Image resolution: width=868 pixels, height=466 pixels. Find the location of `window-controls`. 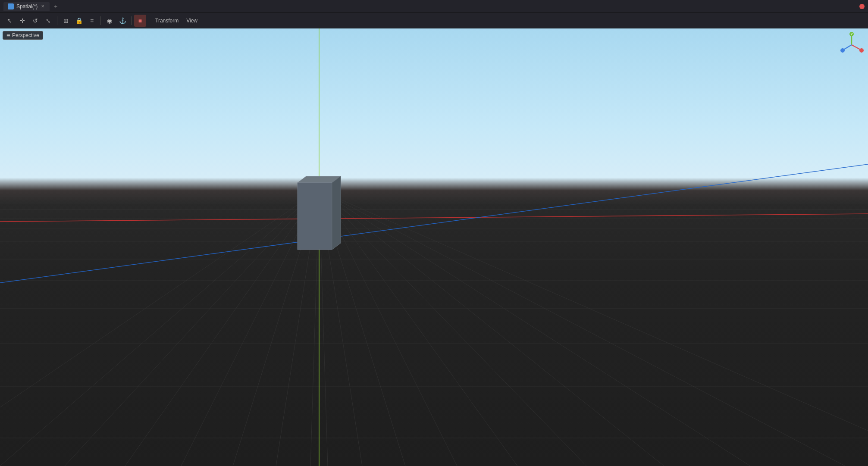

window-controls is located at coordinates (862, 6).